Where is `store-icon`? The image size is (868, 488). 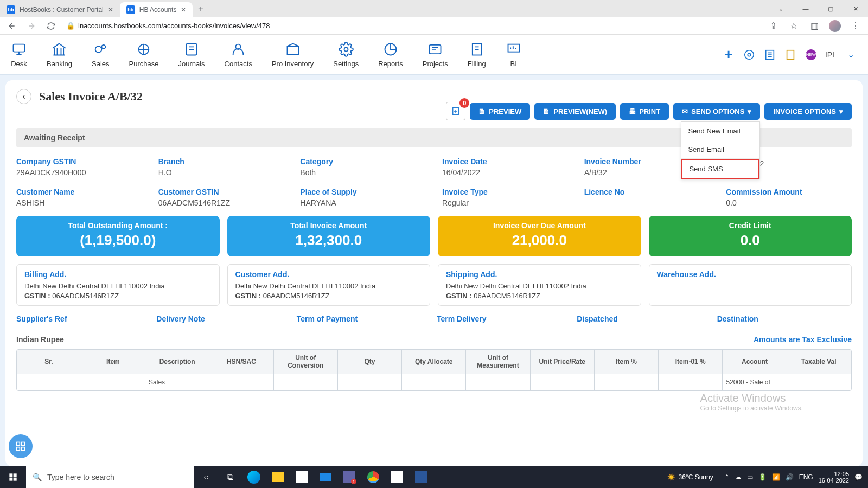
store-icon is located at coordinates (302, 477).